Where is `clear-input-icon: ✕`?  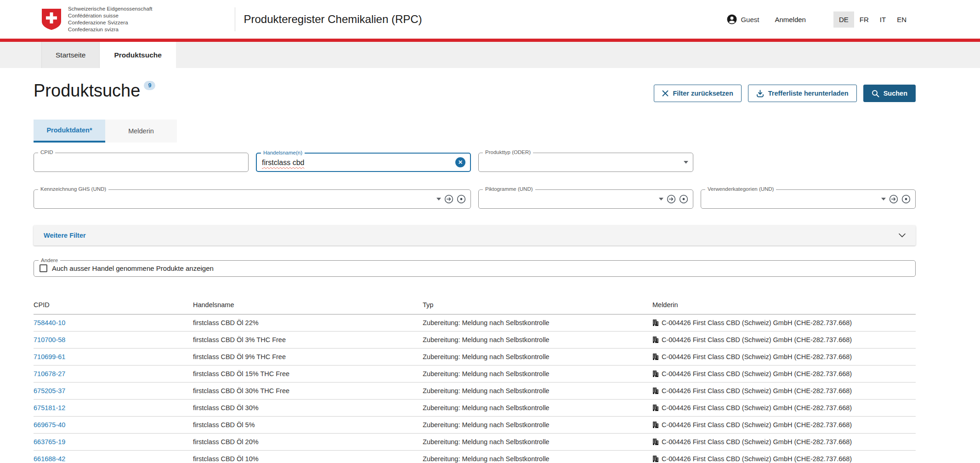
clear-input-icon: ✕ is located at coordinates (460, 162).